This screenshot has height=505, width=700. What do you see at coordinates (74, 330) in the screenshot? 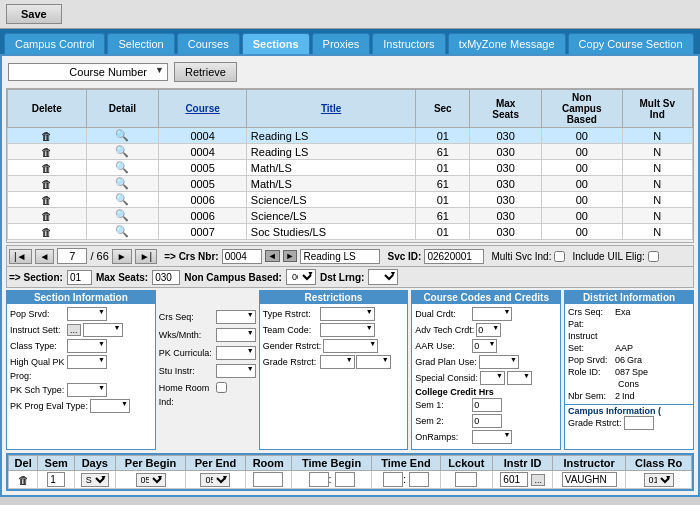
I see `instruct-sett-dots: ...` at bounding box center [74, 330].